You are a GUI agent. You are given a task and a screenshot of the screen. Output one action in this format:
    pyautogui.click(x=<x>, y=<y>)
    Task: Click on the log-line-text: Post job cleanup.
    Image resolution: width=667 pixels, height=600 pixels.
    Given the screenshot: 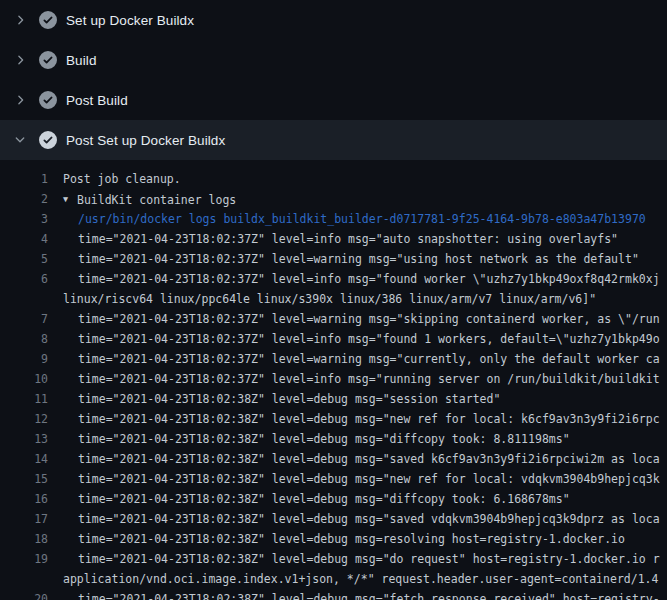 What is the action you would take?
    pyautogui.click(x=114, y=179)
    